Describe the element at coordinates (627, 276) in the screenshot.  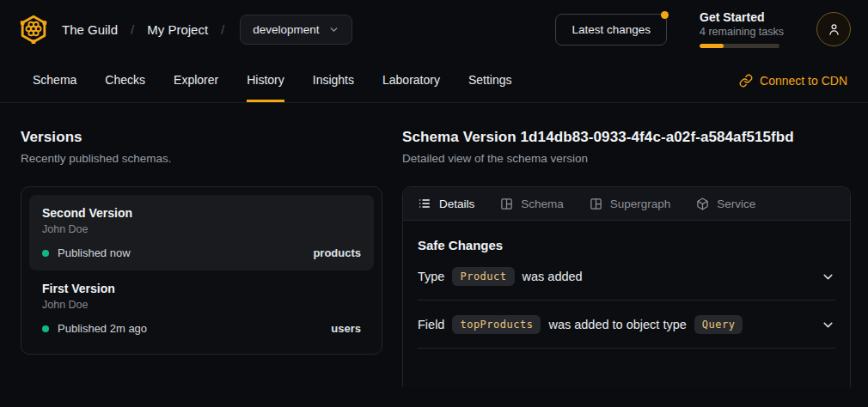
I see `change-row: Type Product was added` at that location.